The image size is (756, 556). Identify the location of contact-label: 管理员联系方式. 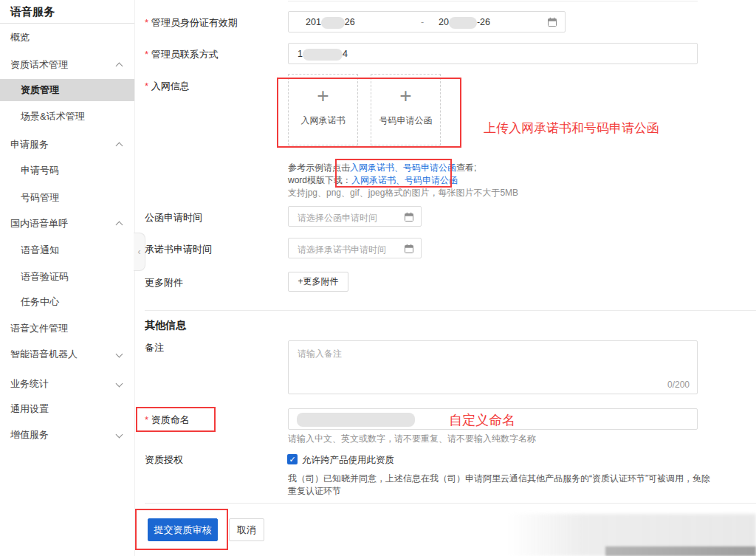
(182, 55).